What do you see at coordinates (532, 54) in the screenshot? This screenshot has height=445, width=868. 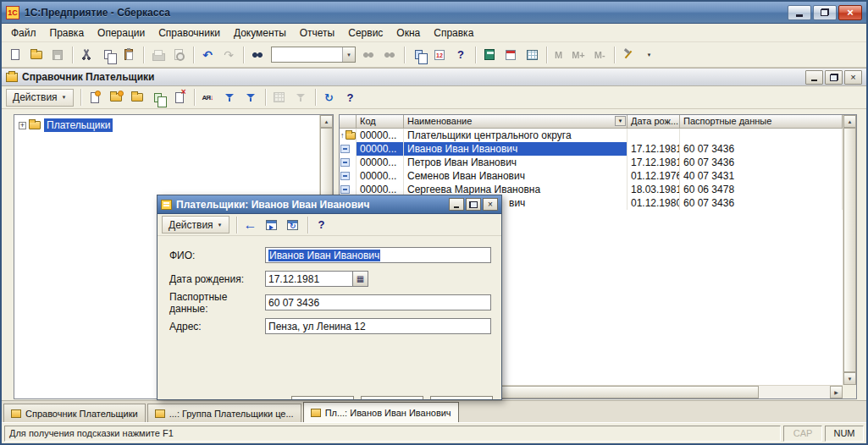 I see `table-editor-button` at bounding box center [532, 54].